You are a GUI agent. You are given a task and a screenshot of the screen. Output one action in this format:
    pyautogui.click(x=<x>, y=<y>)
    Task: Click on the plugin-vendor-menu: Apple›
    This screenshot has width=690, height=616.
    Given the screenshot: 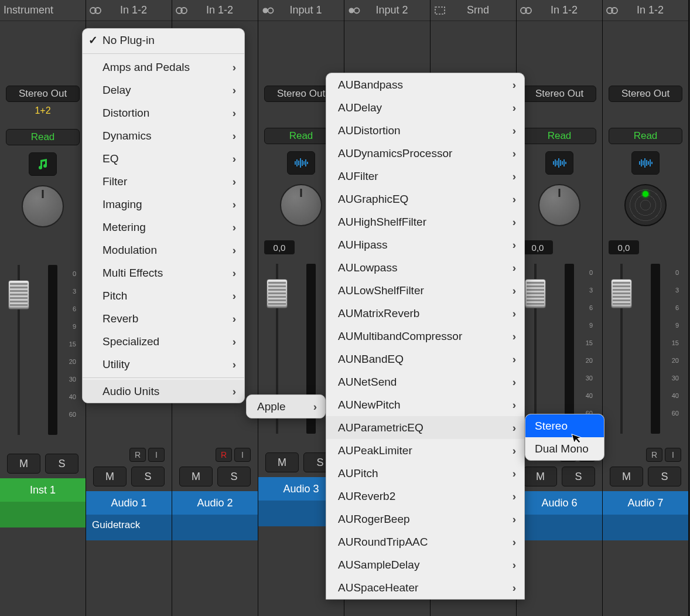 What is the action you would take?
    pyautogui.click(x=286, y=407)
    